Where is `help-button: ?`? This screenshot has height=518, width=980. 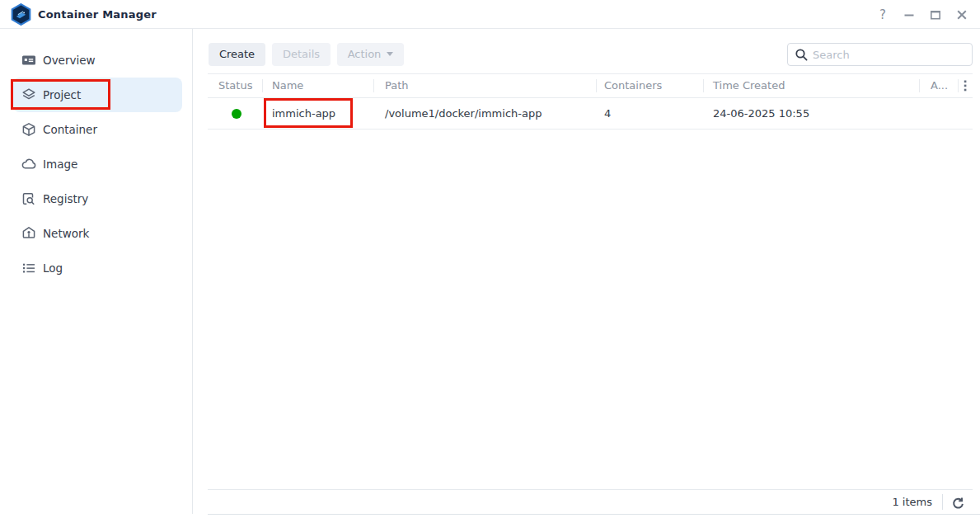 help-button: ? is located at coordinates (883, 15).